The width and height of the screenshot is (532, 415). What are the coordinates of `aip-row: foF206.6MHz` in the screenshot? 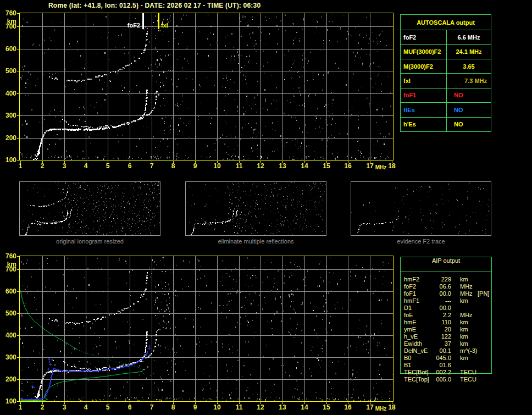 It's located at (447, 287).